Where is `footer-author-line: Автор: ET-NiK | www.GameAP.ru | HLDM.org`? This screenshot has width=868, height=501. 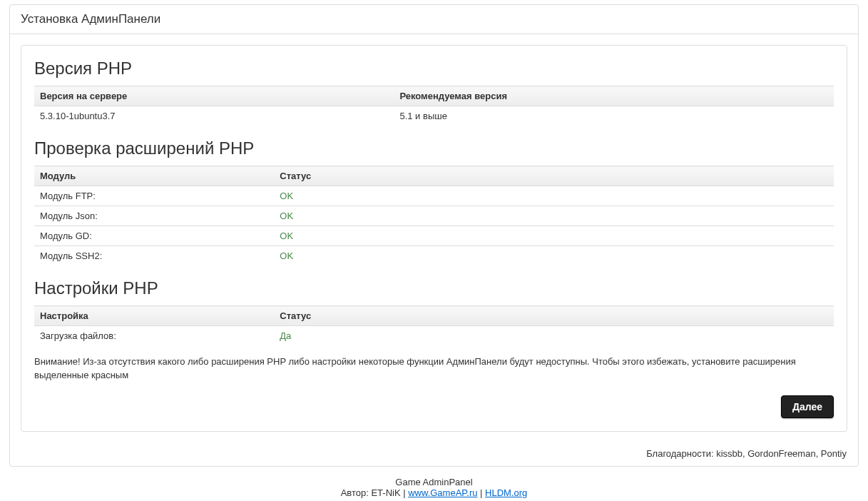
footer-author-line: Автор: ET-NiK | www.GameAP.ru | HLDM.org is located at coordinates (434, 492).